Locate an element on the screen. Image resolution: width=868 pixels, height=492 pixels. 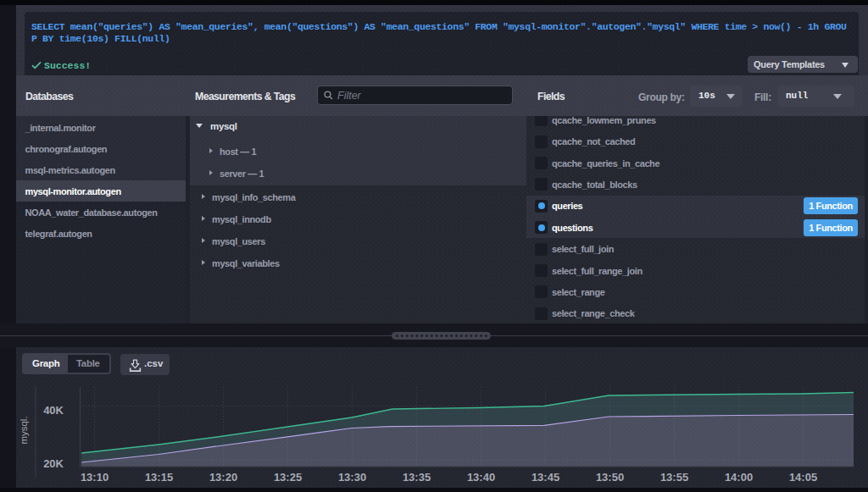
svg-text: mysql. is located at coordinates (24, 430).